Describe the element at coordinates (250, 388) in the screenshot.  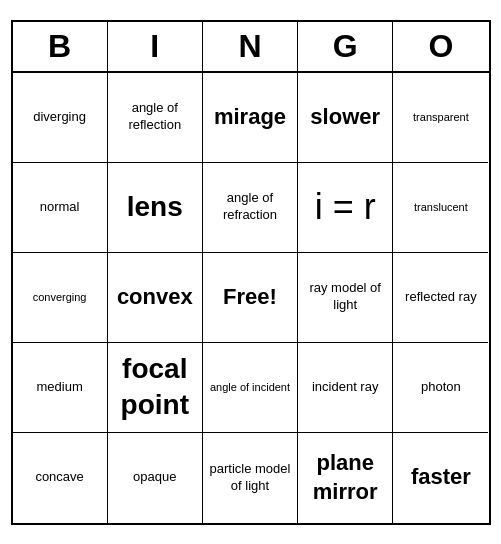
I see `bingo-cell: angle of incident` at that location.